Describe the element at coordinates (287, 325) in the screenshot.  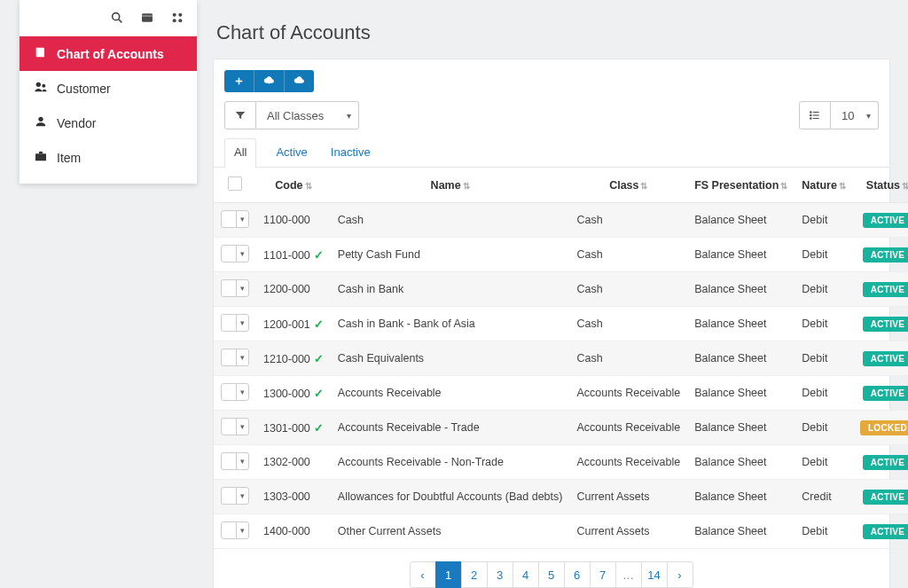
I see `cell-code: 1200-001` at that location.